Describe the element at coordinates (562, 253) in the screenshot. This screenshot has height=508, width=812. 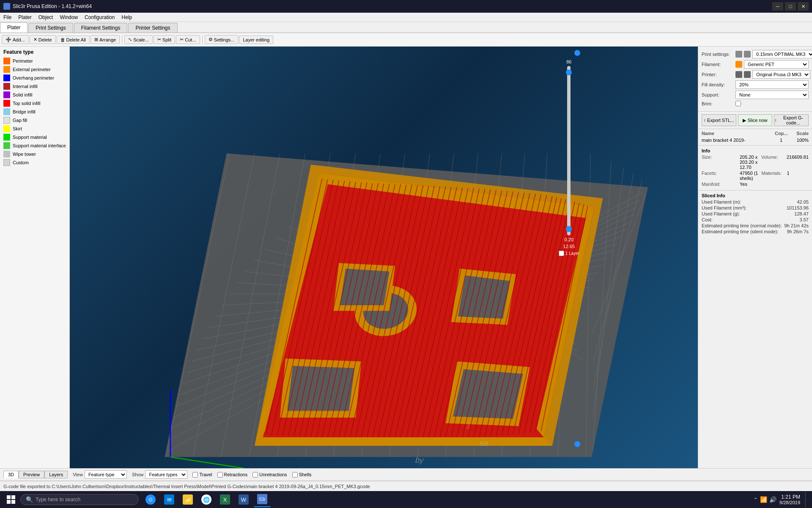
I see `layer-checkbox` at that location.